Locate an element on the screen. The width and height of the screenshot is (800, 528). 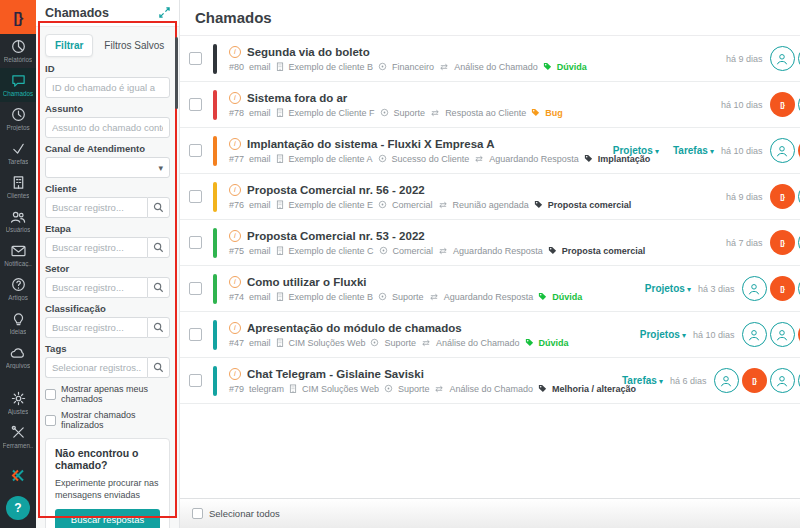
field-assunto-label: Assunto is located at coordinates (108, 108).